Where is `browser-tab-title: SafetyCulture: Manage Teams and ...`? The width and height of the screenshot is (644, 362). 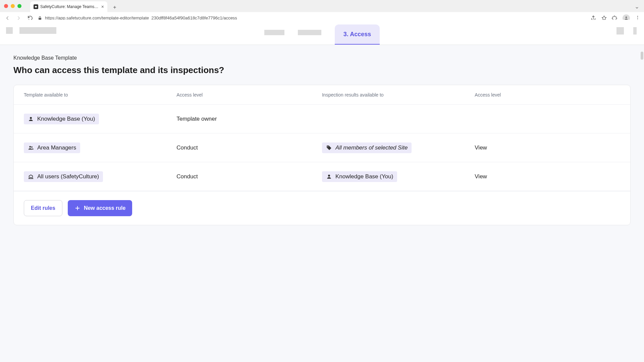
browser-tab-title: SafetyCulture: Manage Teams and ... is located at coordinates (70, 7).